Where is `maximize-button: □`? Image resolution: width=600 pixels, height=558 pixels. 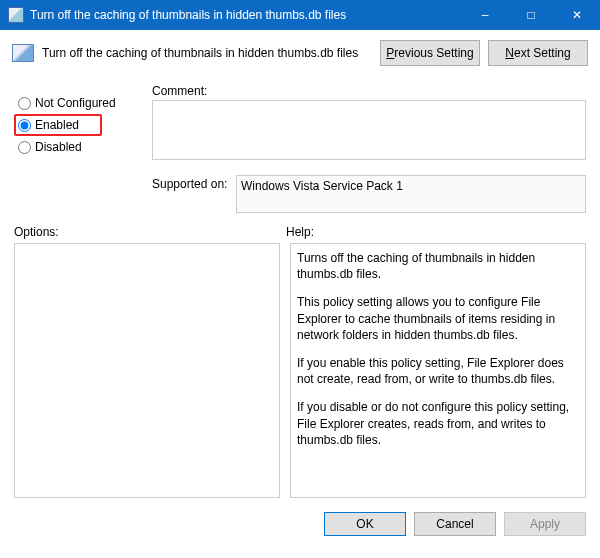
maximize-button: □ is located at coordinates (531, 15).